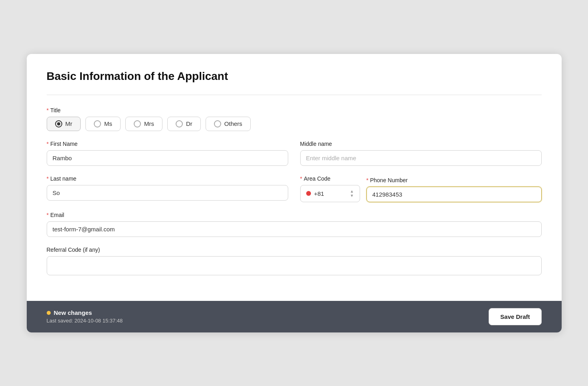 The height and width of the screenshot is (386, 588). I want to click on email-input, so click(294, 229).